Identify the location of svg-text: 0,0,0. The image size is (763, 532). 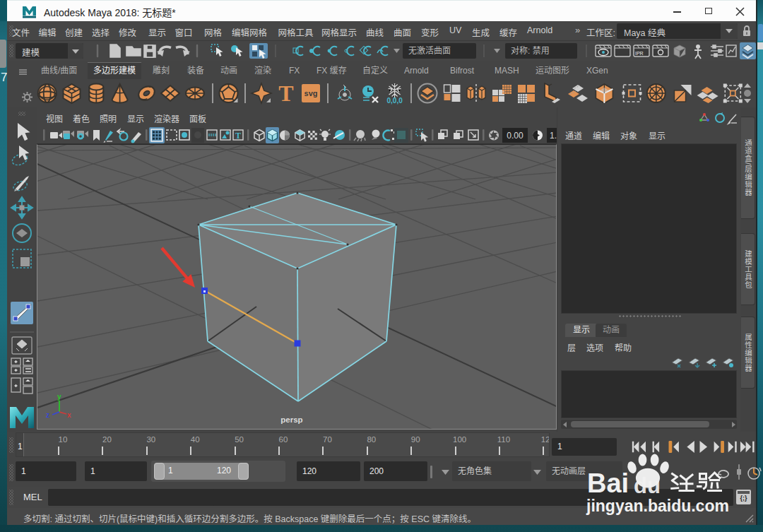
(394, 100).